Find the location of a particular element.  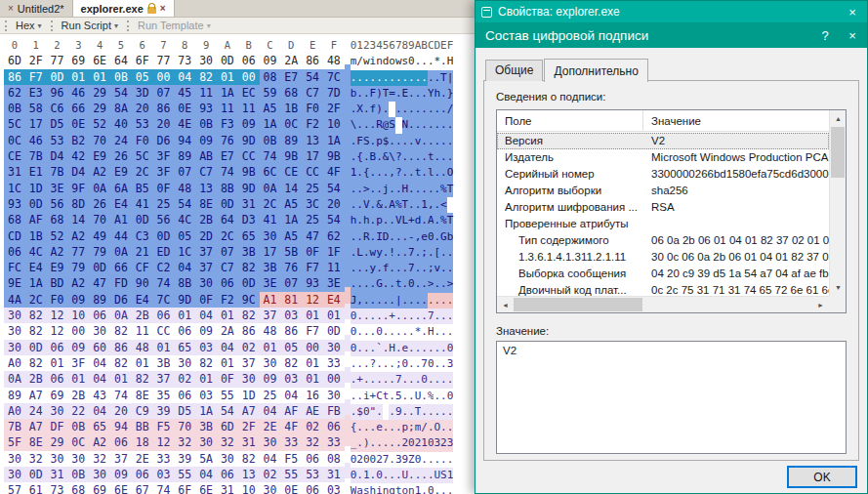

help-button: ? is located at coordinates (825, 35).